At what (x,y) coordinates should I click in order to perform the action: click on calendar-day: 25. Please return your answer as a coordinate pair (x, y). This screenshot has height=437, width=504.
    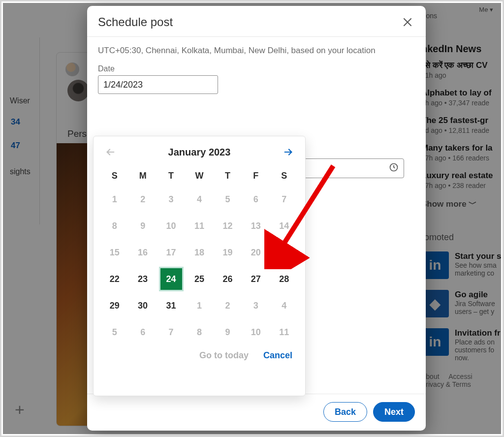
    Looking at the image, I should click on (199, 279).